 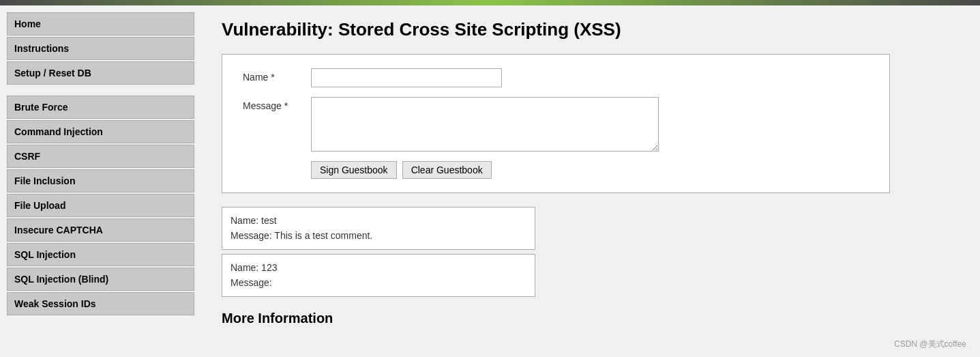 What do you see at coordinates (101, 91) in the screenshot?
I see `sidebar-spacer` at bounding box center [101, 91].